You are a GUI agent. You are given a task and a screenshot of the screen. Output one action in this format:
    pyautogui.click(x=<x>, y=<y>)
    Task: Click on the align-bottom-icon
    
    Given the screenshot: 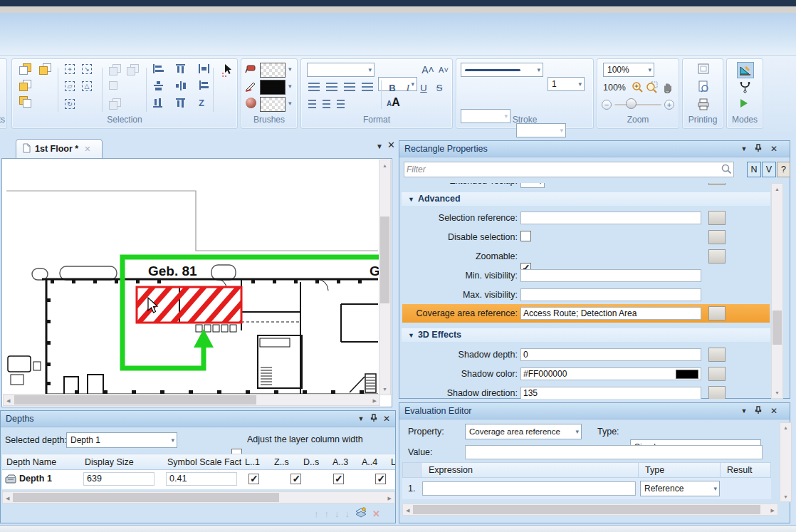 What is the action you would take?
    pyautogui.click(x=158, y=103)
    